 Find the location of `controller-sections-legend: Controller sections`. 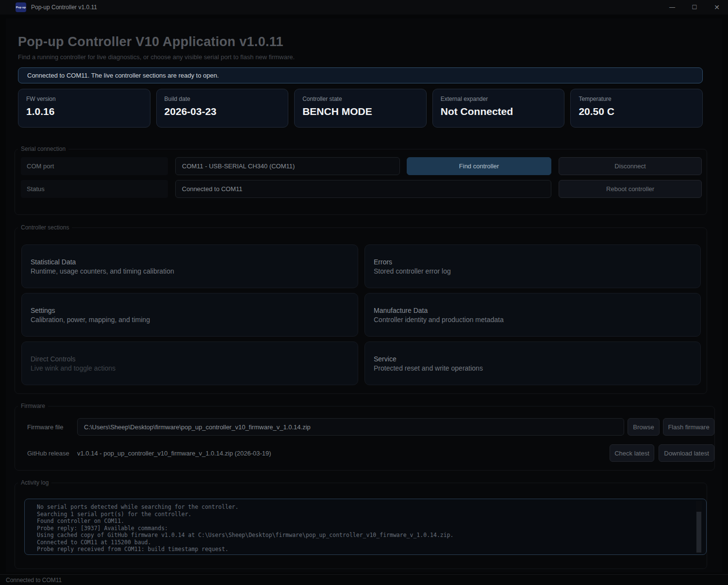

controller-sections-legend: Controller sections is located at coordinates (45, 228).